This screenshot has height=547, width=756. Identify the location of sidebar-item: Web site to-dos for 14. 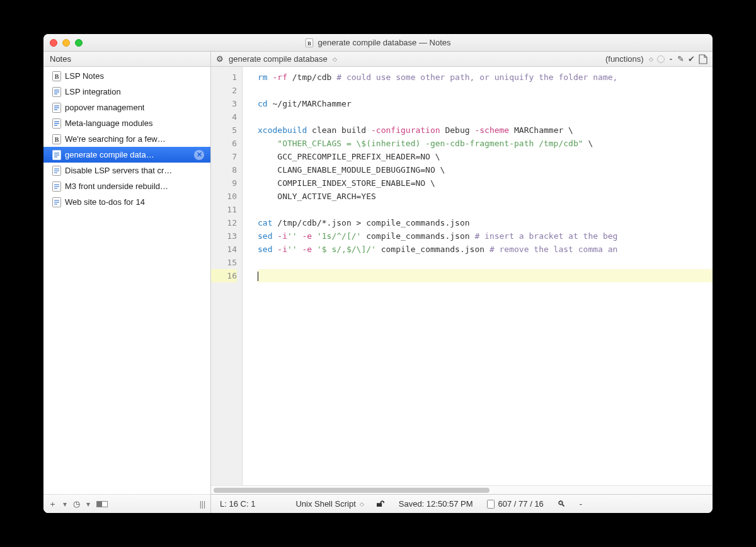
(127, 202).